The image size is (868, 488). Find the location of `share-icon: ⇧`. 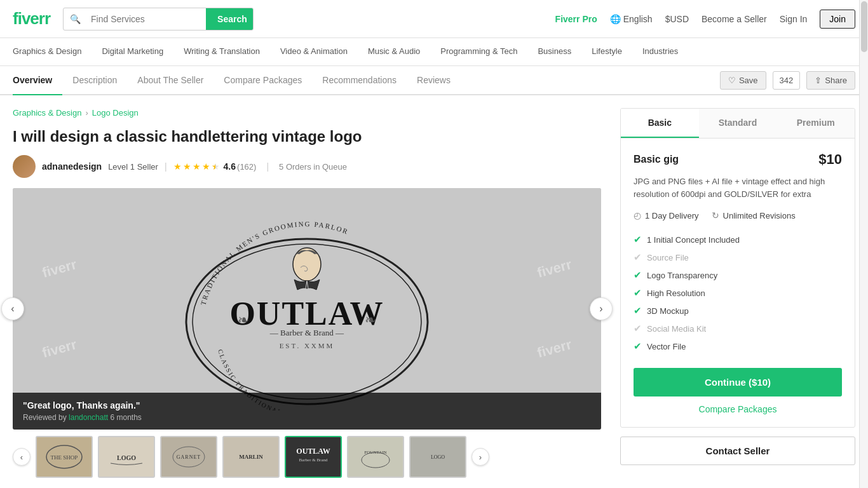

share-icon: ⇧ is located at coordinates (818, 80).